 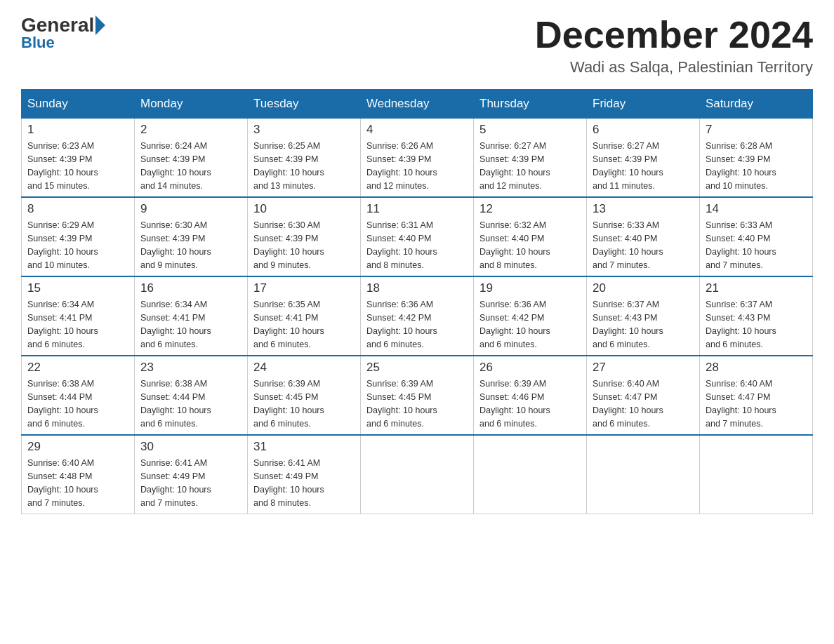 What do you see at coordinates (78, 209) in the screenshot?
I see `day-number: 8` at bounding box center [78, 209].